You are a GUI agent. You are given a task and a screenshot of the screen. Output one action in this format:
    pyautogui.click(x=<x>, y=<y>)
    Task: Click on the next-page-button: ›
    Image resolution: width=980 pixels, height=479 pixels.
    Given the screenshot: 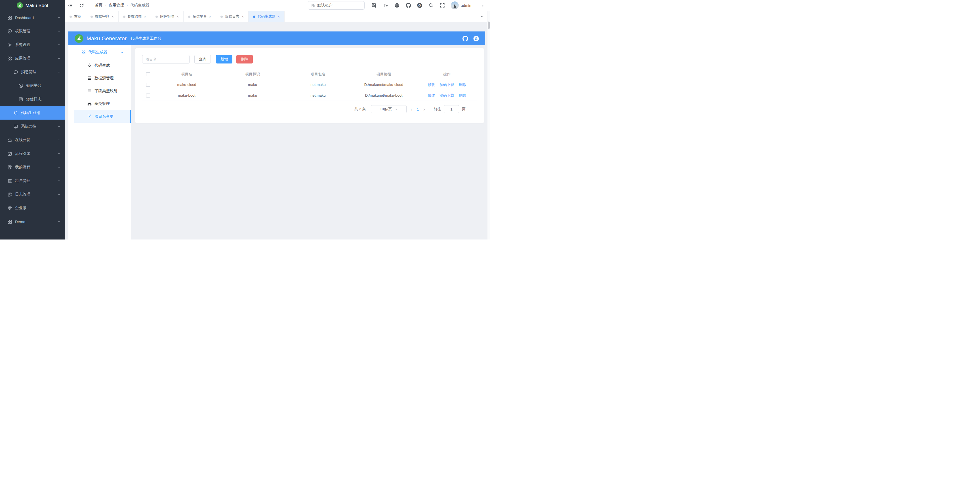 What is the action you would take?
    pyautogui.click(x=424, y=109)
    